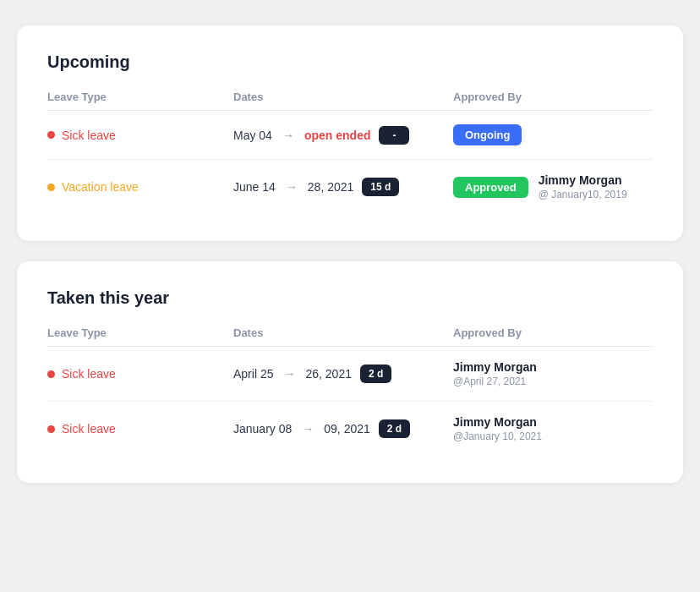 This screenshot has width=700, height=592. Describe the element at coordinates (140, 429) in the screenshot. I see `taken-leave-type-2: Sick leave` at that location.